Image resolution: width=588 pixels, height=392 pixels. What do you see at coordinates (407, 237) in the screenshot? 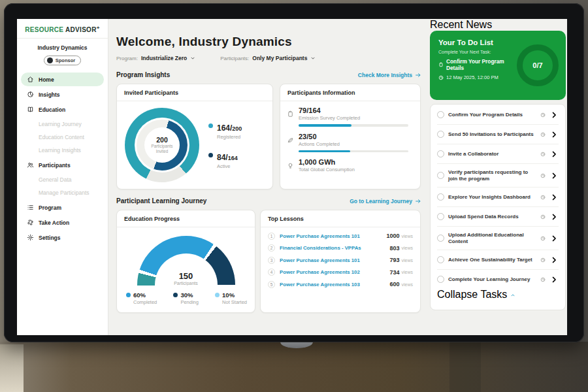
I see `lesson-views-unit: views` at bounding box center [407, 237].